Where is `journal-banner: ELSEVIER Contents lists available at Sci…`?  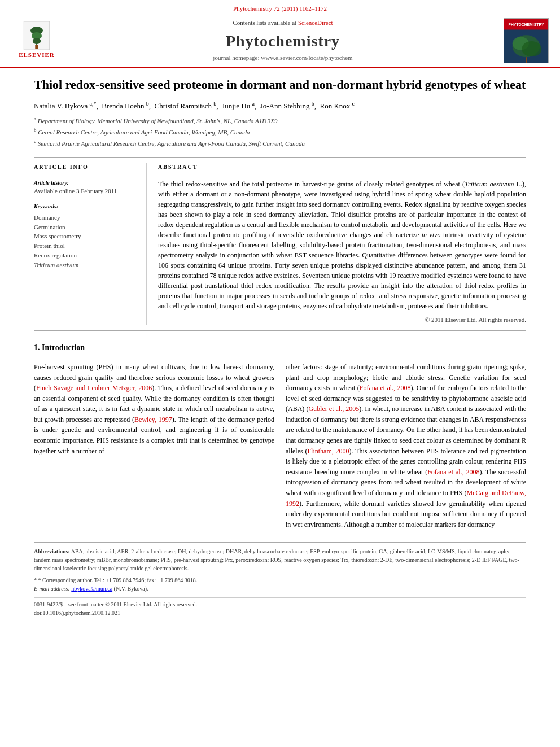
journal-banner: ELSEVIER Contents lists available at Sci… is located at coordinates (280, 41).